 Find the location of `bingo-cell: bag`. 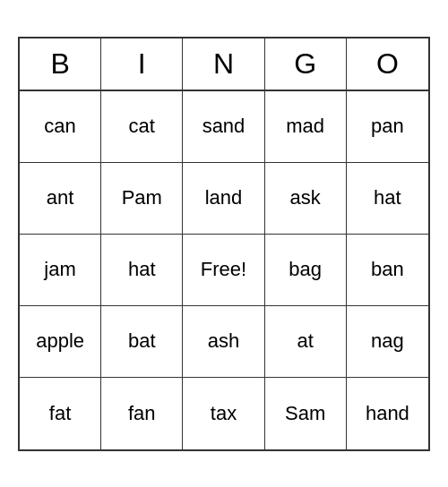

bingo-cell: bag is located at coordinates (306, 270).